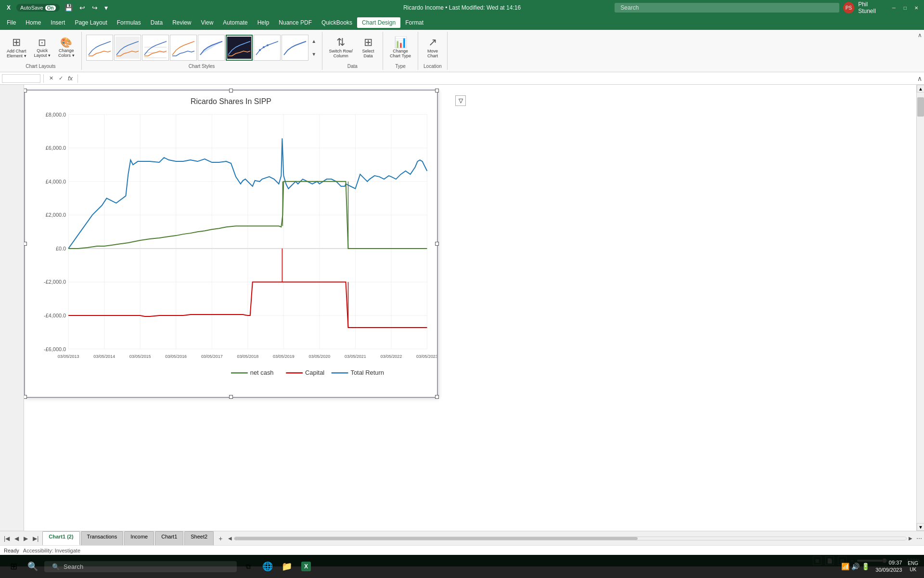 The width and height of the screenshot is (924, 578). Describe the element at coordinates (51, 79) in the screenshot. I see `cancel-formula-btn: ✕` at that location.